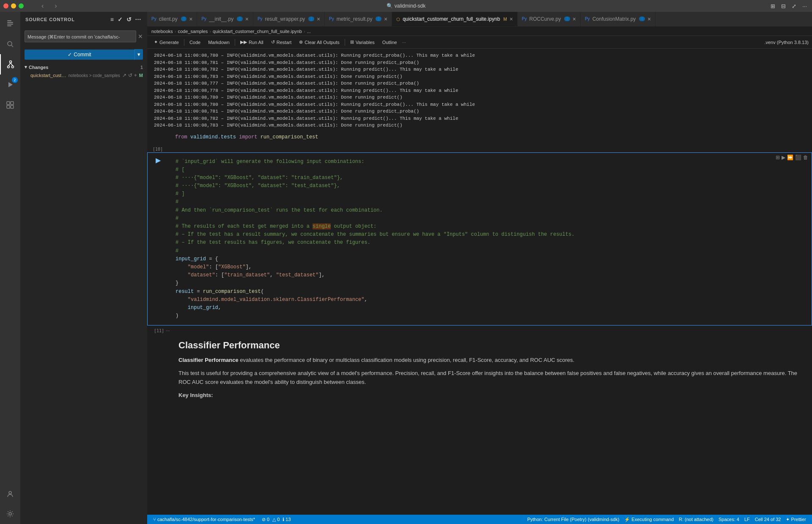 The height and width of the screenshot is (524, 812). I want to click on tab-close-client: ×, so click(191, 19).